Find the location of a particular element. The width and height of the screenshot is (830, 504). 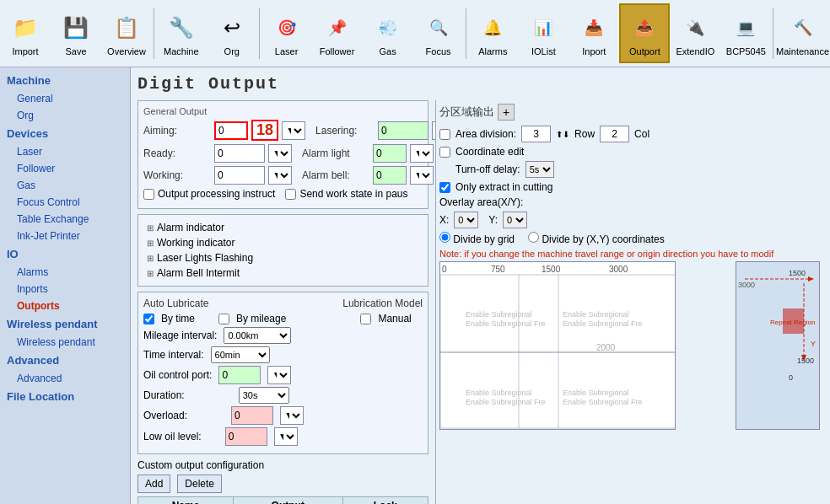

overload-input is located at coordinates (252, 416).